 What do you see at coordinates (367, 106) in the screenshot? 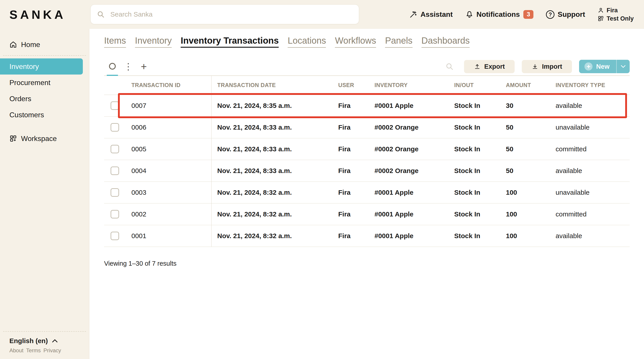
I see `table-row: 0007 Nov. 21, 2024, 8:35 a.m. Fira #0001…` at bounding box center [367, 106].